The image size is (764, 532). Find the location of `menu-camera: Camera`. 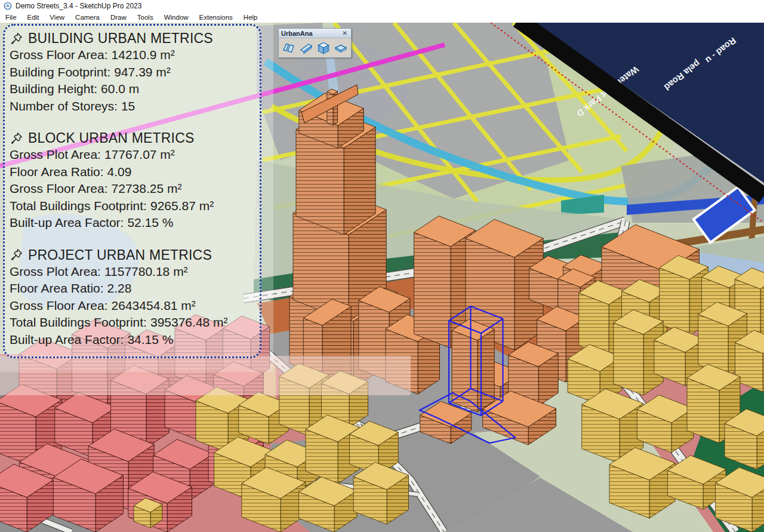

menu-camera: Camera is located at coordinates (87, 17).